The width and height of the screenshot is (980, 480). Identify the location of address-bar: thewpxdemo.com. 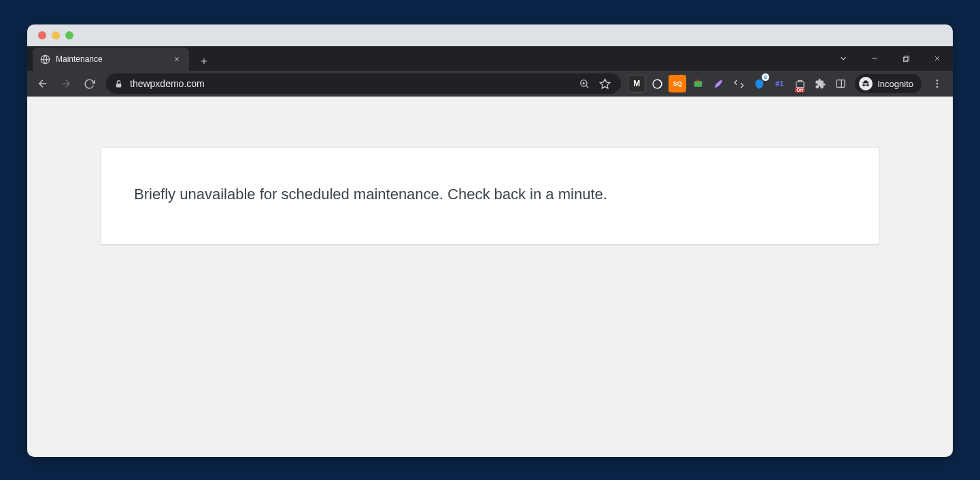
(363, 84).